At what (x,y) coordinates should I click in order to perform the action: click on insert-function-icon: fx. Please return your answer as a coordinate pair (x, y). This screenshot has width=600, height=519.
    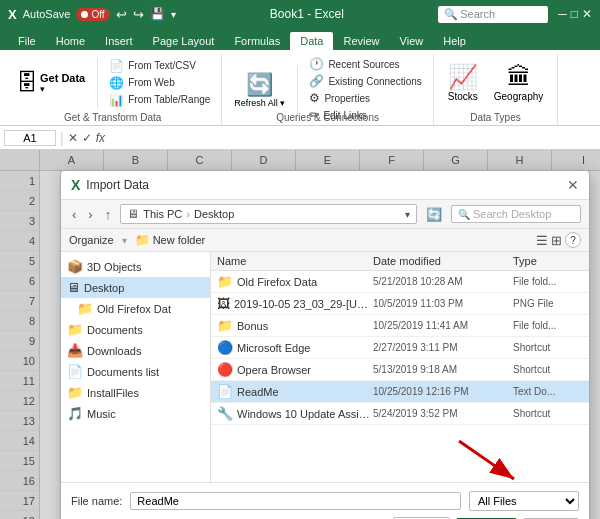
    Looking at the image, I should click on (100, 138).